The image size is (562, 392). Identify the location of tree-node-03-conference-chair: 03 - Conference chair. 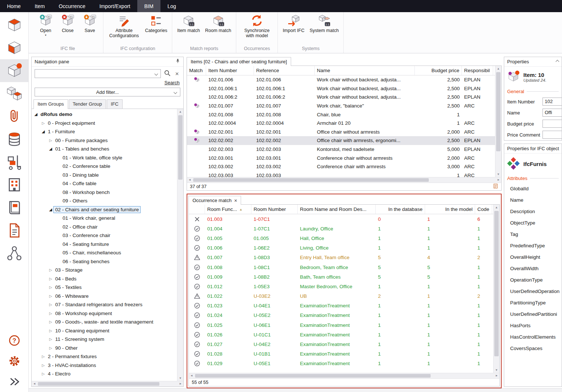
(105, 236).